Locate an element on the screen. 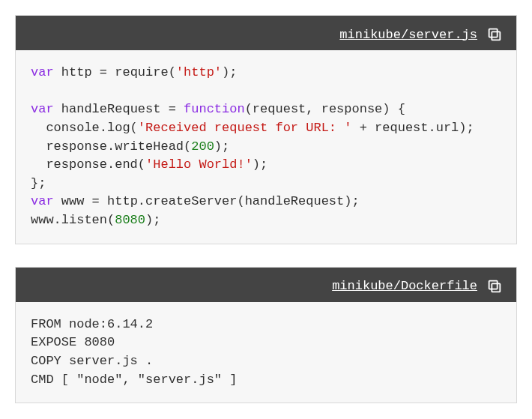 This screenshot has width=532, height=419. code-token: console.log( is located at coordinates (84, 127).